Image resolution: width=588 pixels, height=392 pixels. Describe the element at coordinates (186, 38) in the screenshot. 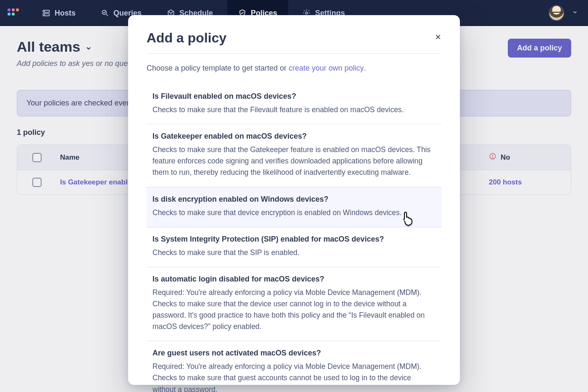

I see `modal-title: Add a policy` at that location.